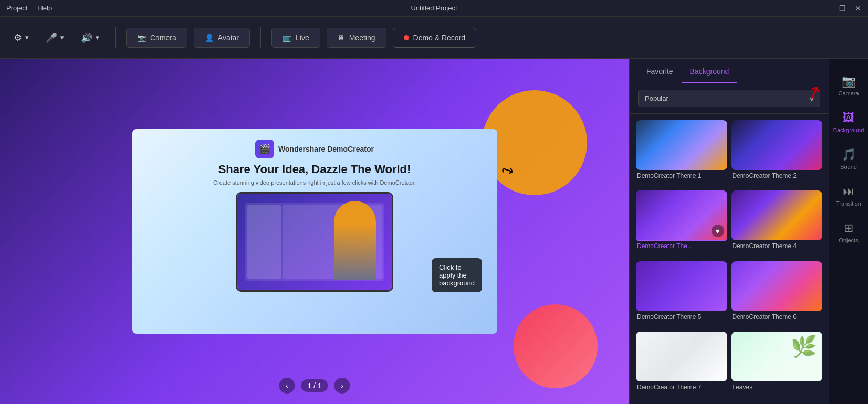  What do you see at coordinates (18, 38) in the screenshot?
I see `settings-icon: ⚙` at bounding box center [18, 38].